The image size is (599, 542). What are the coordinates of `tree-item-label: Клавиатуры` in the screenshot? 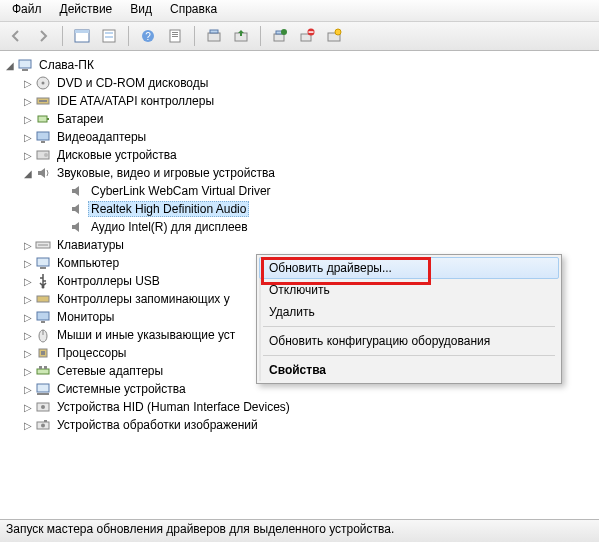 It's located at (90, 245).